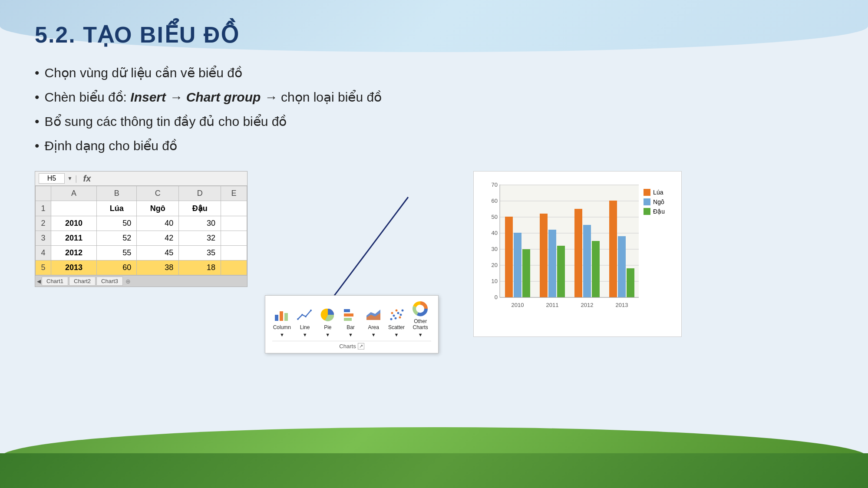 This screenshot has width=868, height=488. What do you see at coordinates (305, 315) in the screenshot?
I see `line-chart-icon` at bounding box center [305, 315].